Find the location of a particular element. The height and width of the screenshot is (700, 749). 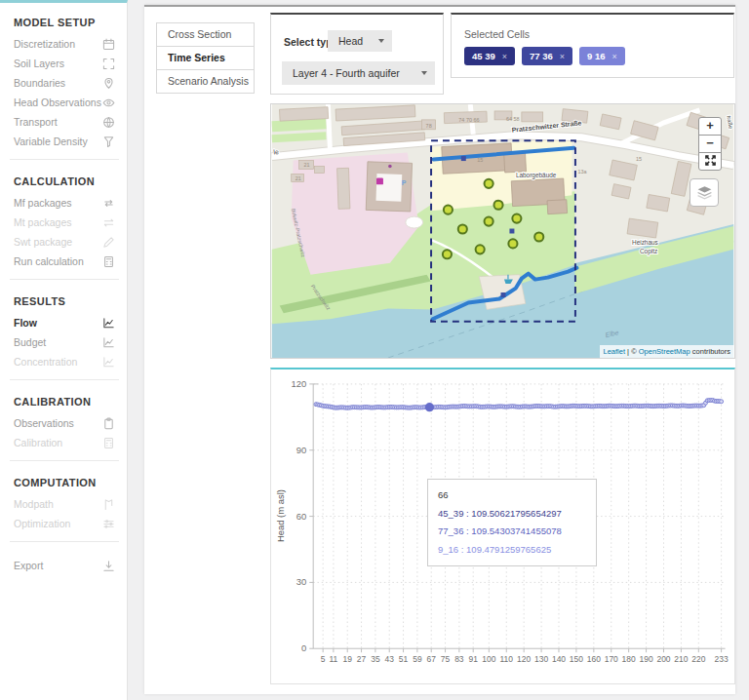

svg-text: 90 is located at coordinates (302, 450).